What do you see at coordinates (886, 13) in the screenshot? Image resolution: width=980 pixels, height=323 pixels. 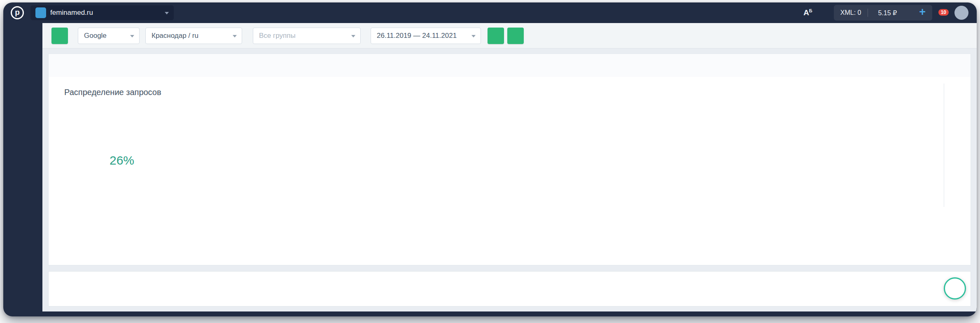 I see `balance: 5.15 ₽` at bounding box center [886, 13].